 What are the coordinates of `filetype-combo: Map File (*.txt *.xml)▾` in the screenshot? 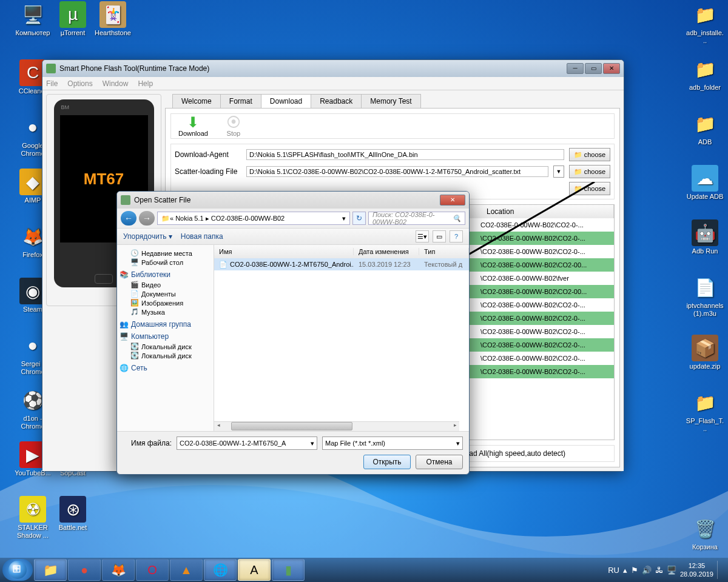 It's located at (393, 443).